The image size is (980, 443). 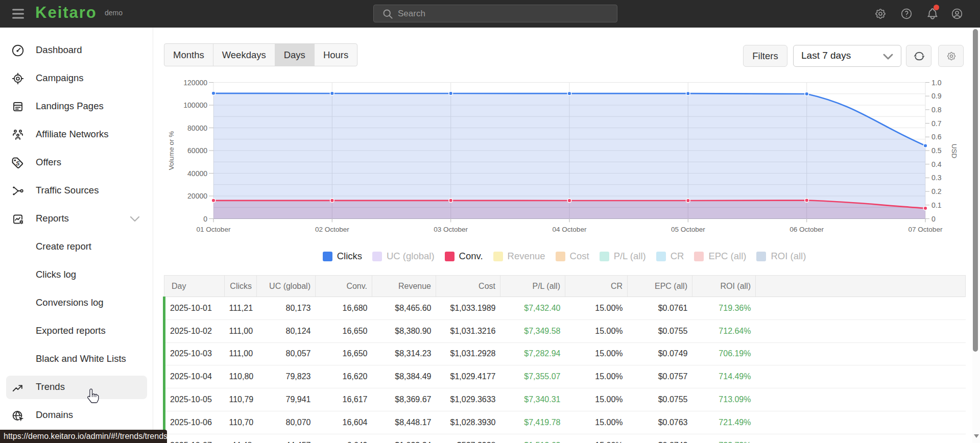 What do you see at coordinates (195, 105) in the screenshot?
I see `svg-text: 100000` at bounding box center [195, 105].